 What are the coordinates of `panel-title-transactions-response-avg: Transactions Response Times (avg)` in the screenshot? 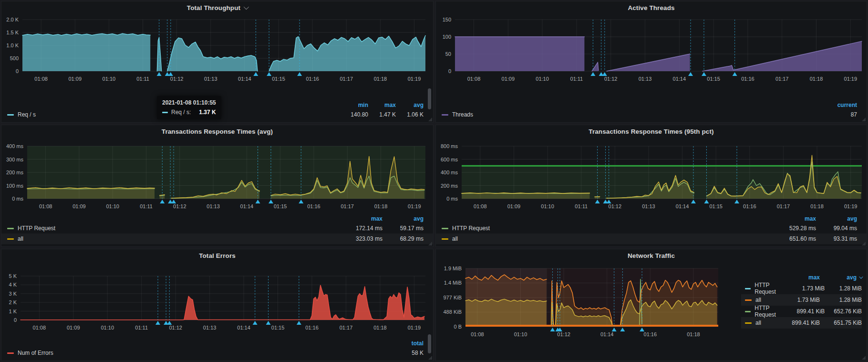 It's located at (217, 132).